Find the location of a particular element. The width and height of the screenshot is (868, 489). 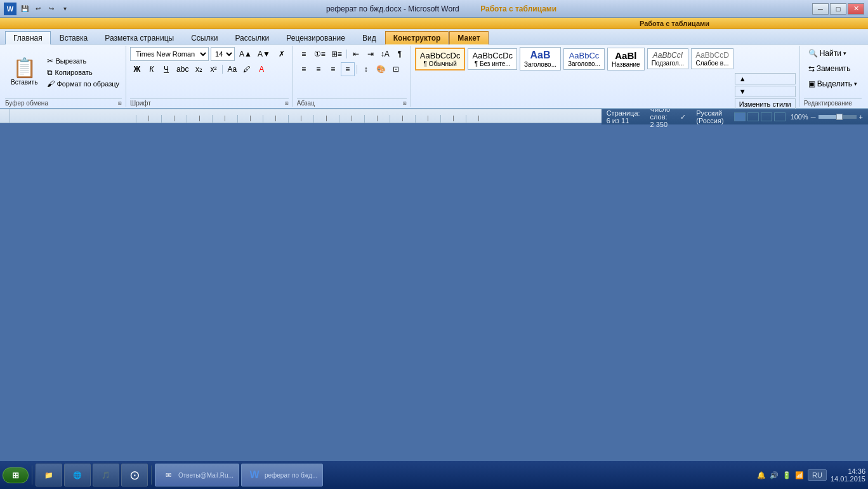

sort-btn: ↕A is located at coordinates (385, 54).